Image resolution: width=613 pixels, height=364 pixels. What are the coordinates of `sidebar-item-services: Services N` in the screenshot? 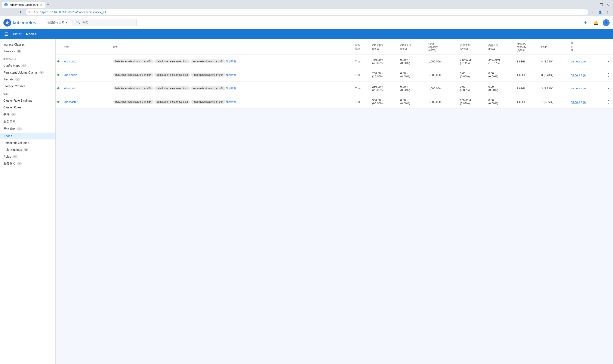 It's located at (28, 51).